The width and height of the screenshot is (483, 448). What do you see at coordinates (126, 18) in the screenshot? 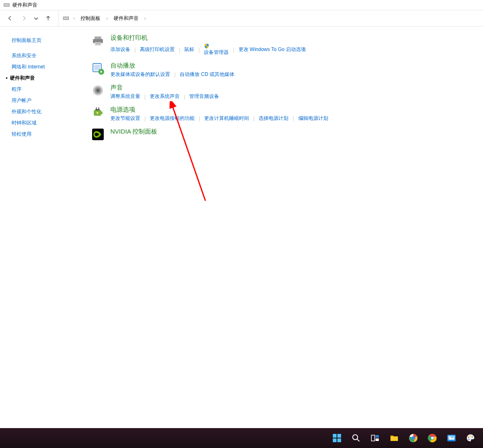
I see `breadcrumb-current: 硬件和声音` at bounding box center [126, 18].